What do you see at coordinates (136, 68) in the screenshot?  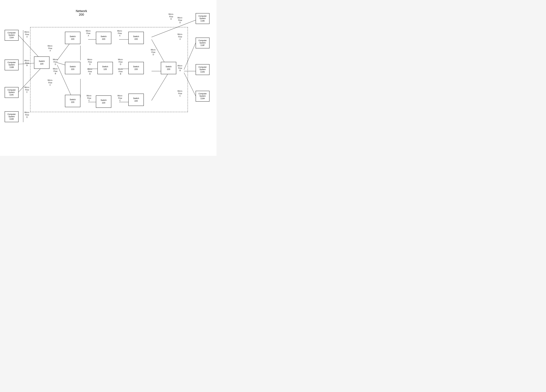 I see `sw220-8: Switch220` at bounding box center [136, 68].